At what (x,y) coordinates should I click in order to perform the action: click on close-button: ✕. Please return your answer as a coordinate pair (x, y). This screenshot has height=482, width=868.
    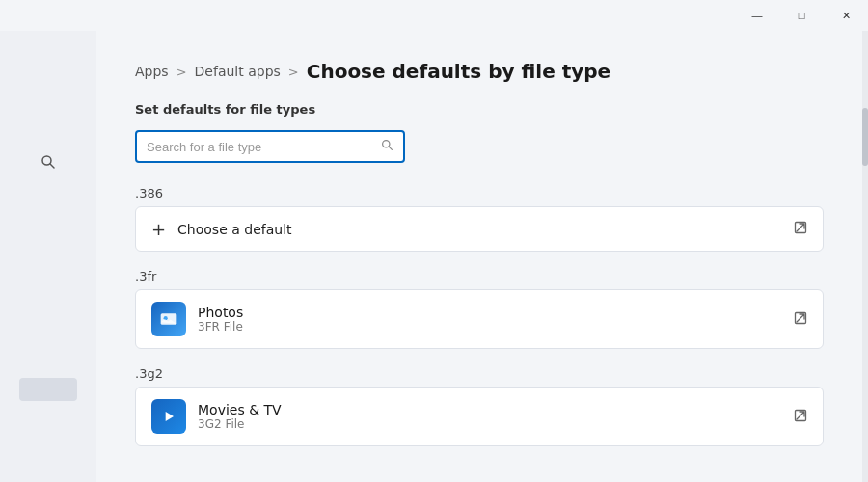
    Looking at the image, I should click on (846, 15).